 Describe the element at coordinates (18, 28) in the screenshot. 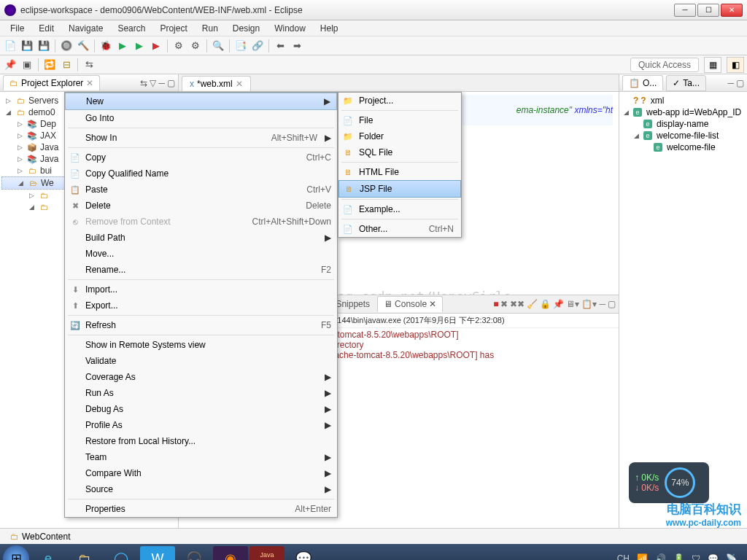

I see `menu-file: File` at that location.